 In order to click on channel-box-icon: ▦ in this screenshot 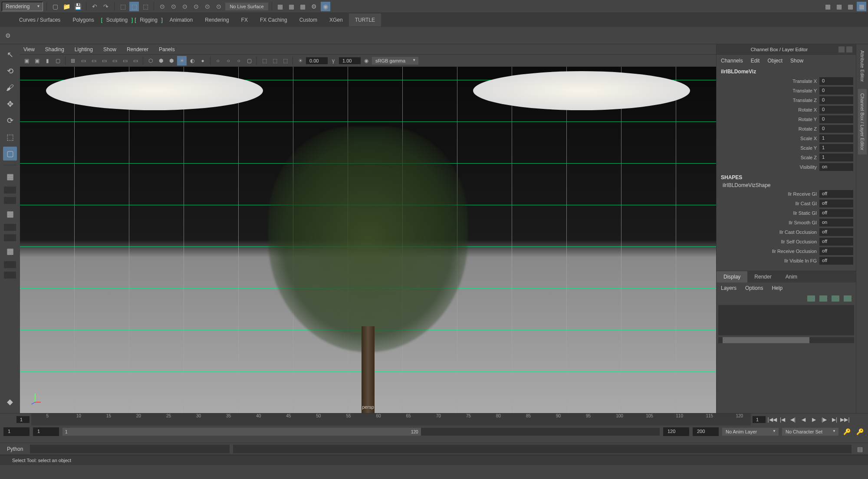, I will do `click(861, 7)`.